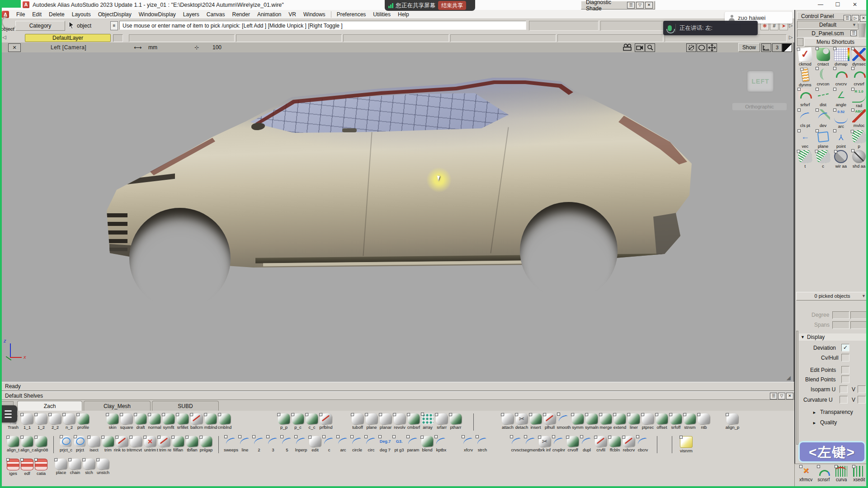  I want to click on tumble-icon, so click(691, 48).